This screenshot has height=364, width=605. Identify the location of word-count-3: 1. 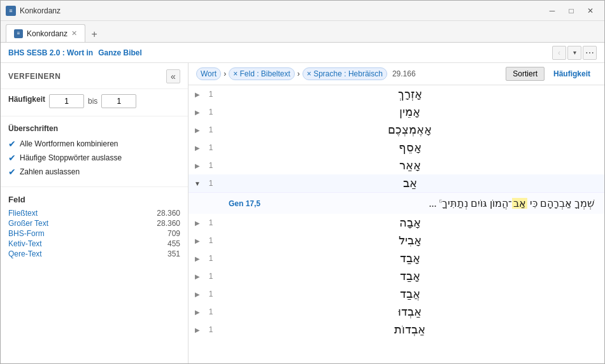
(211, 148).